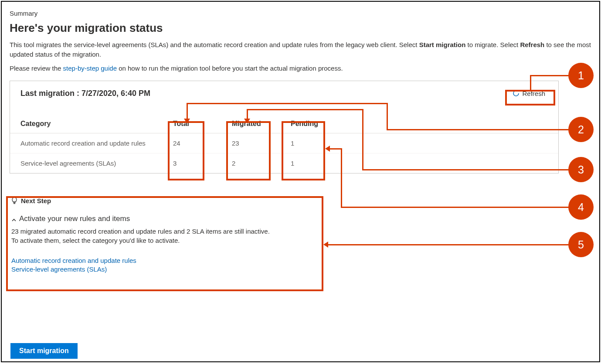  Describe the element at coordinates (231, 68) in the screenshot. I see `review-post: on how to run the migration tool before …` at that location.